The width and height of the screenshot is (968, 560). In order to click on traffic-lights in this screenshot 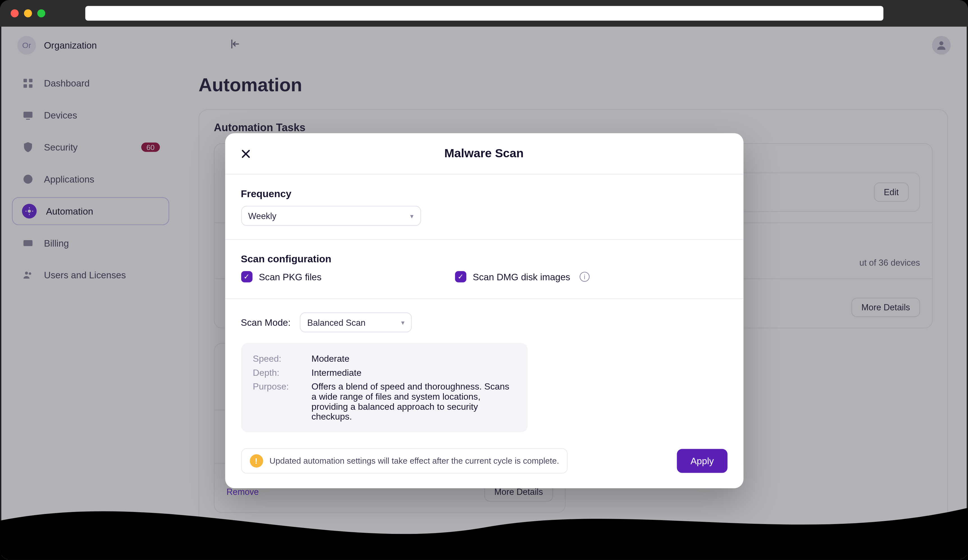, I will do `click(28, 13)`.